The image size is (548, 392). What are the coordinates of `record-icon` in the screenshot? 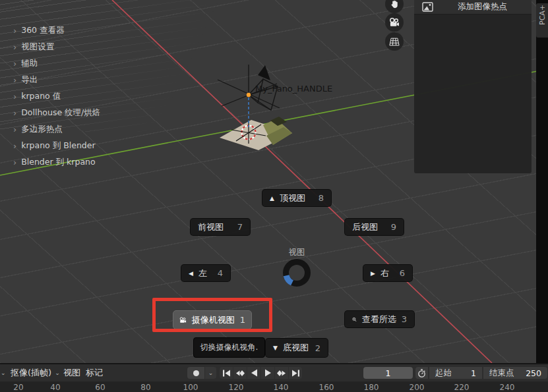 It's located at (197, 373).